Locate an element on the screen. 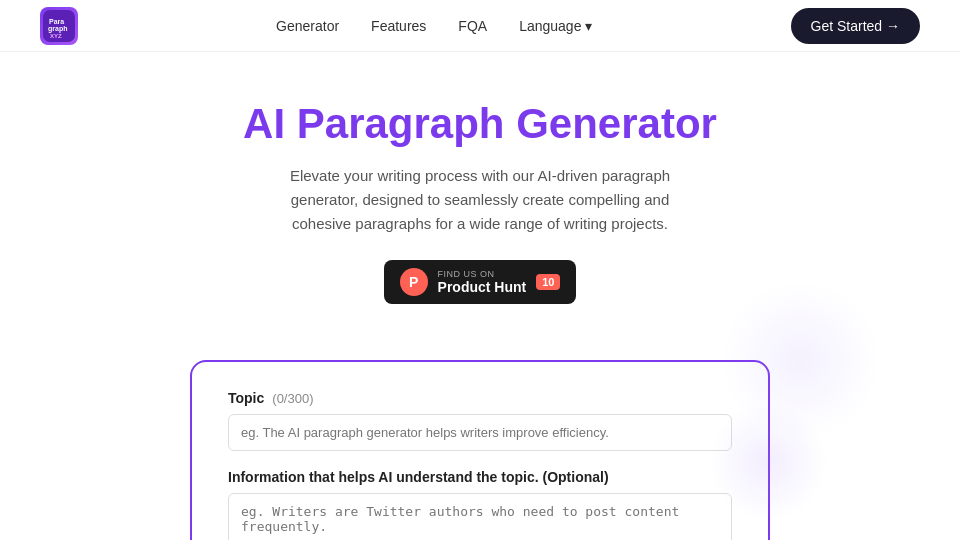 This screenshot has height=540, width=960. logo-icon: Para graph XYZ is located at coordinates (59, 26).